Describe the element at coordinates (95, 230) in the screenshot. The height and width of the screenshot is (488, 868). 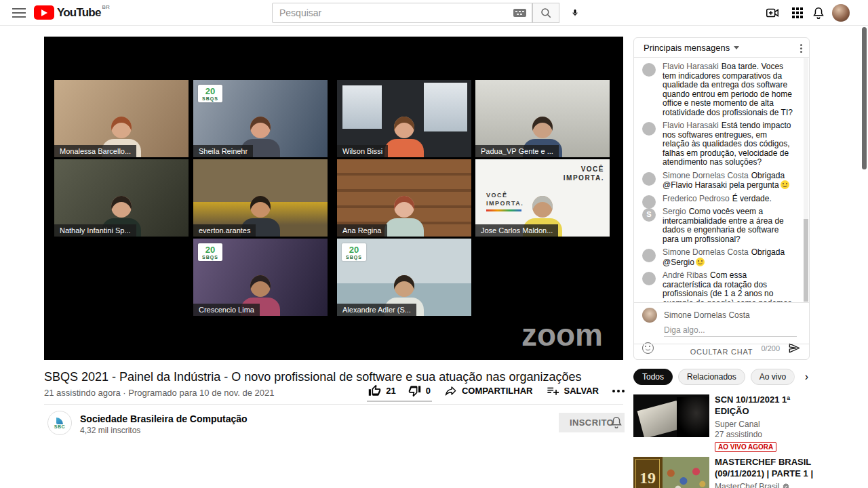
I see `participant-name-label: Nathaly Infantini Sp...` at that location.